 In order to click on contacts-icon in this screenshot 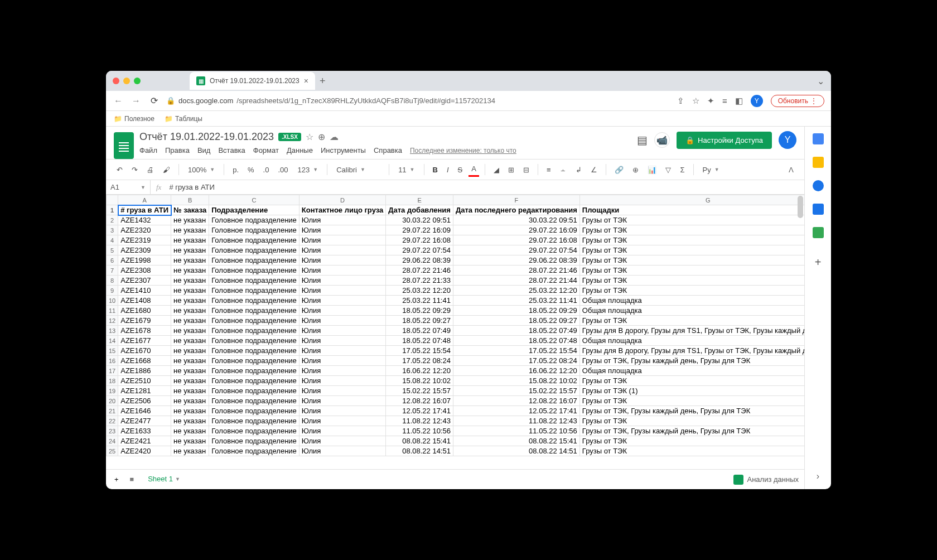, I will do `click(818, 209)`.